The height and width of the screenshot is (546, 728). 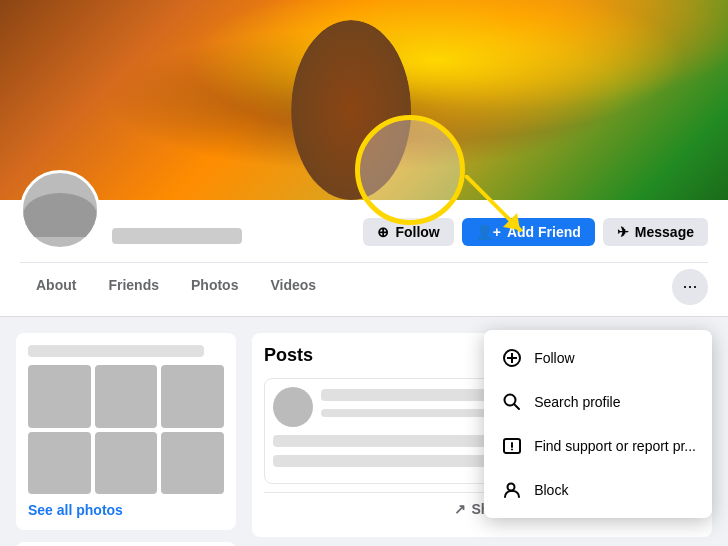 I want to click on more-options-button: ···, so click(x=690, y=287).